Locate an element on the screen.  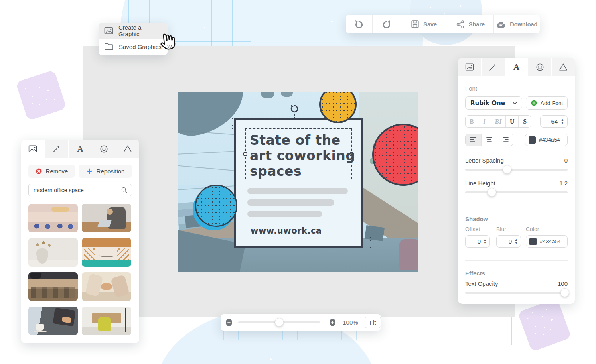
shadow-color-hex: #434a54 is located at coordinates (551, 242).